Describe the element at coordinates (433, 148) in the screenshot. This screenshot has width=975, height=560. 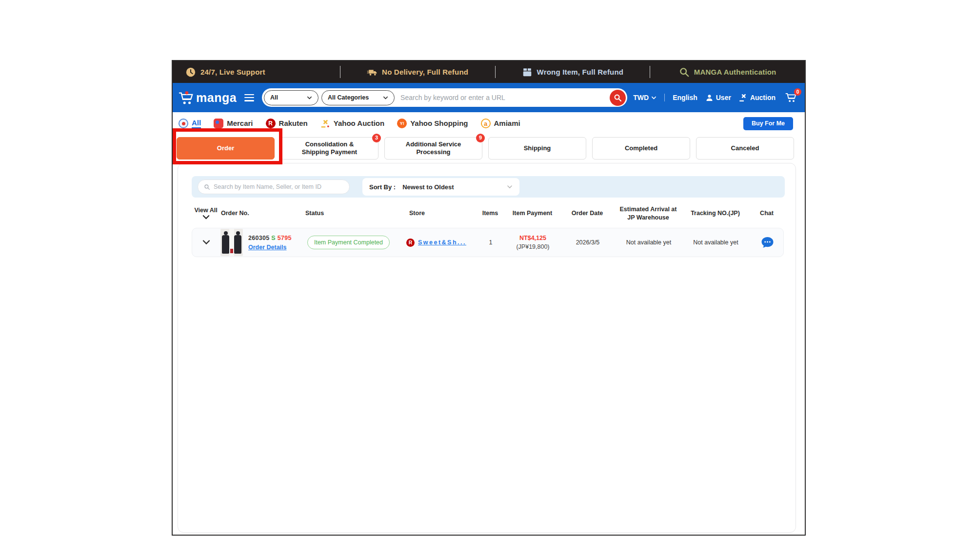
I see `tab-label: Additional Service Processing` at that location.